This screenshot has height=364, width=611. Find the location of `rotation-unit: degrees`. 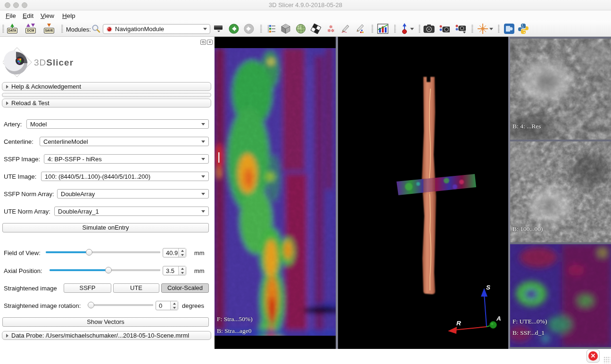

rotation-unit: degrees is located at coordinates (193, 306).